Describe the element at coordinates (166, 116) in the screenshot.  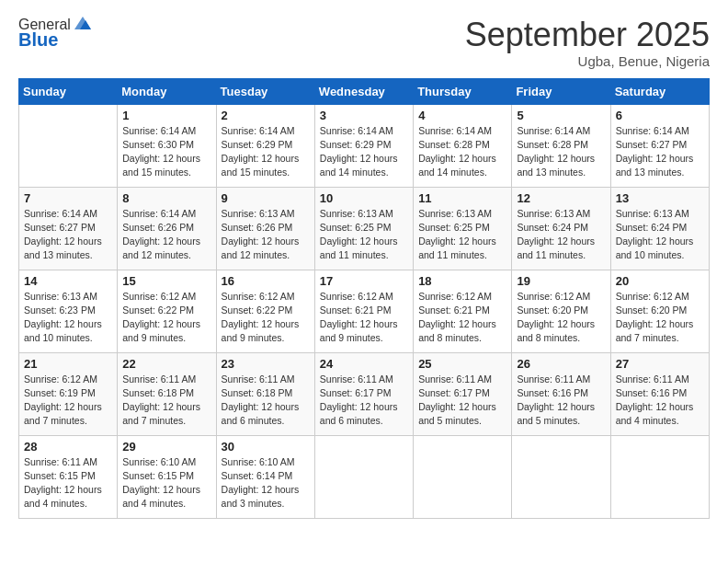
I see `day-number: 1` at that location.